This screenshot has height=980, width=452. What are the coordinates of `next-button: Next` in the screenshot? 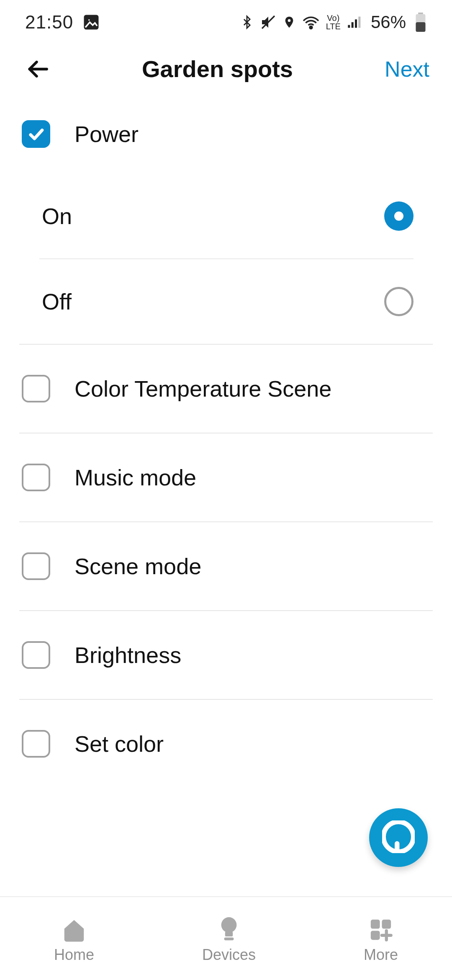 It's located at (407, 69).